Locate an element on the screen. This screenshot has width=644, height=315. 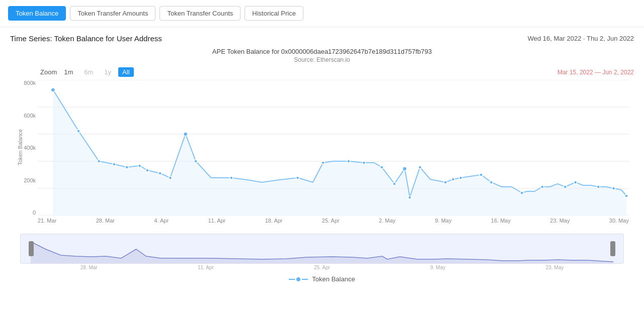
chart-title: APE Token Balance for 0x0000006daea17239… is located at coordinates (322, 51).